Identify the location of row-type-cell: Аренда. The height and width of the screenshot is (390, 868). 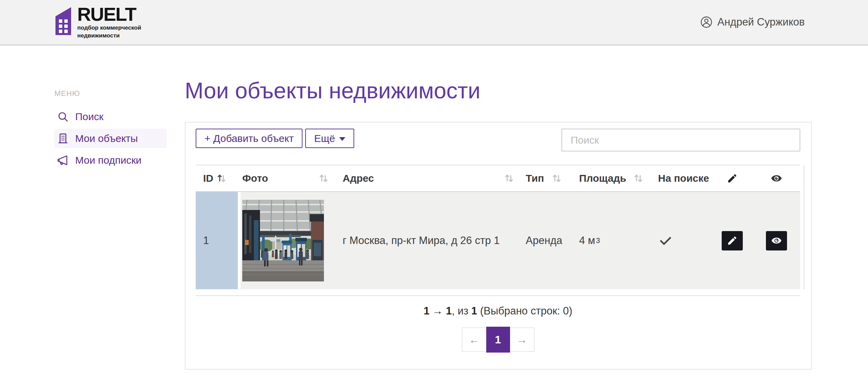
(542, 241).